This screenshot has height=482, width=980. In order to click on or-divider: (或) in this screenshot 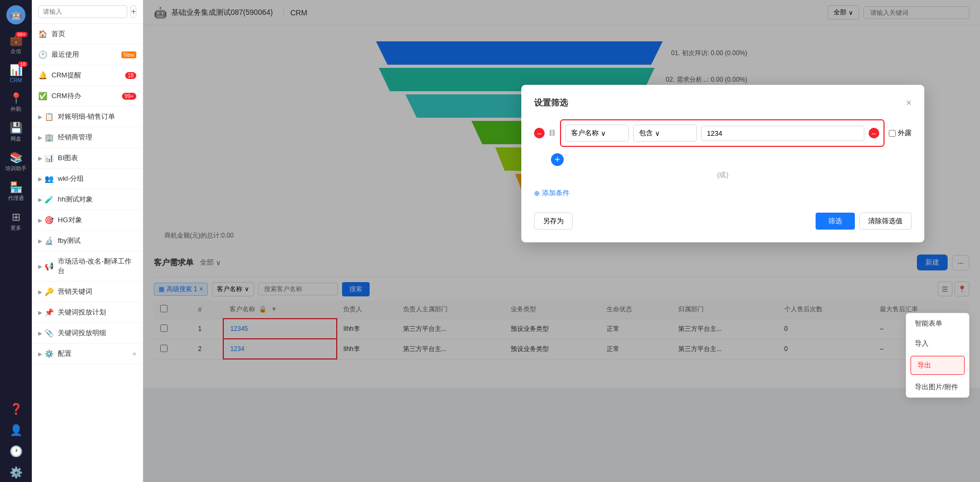, I will do `click(723, 175)`.